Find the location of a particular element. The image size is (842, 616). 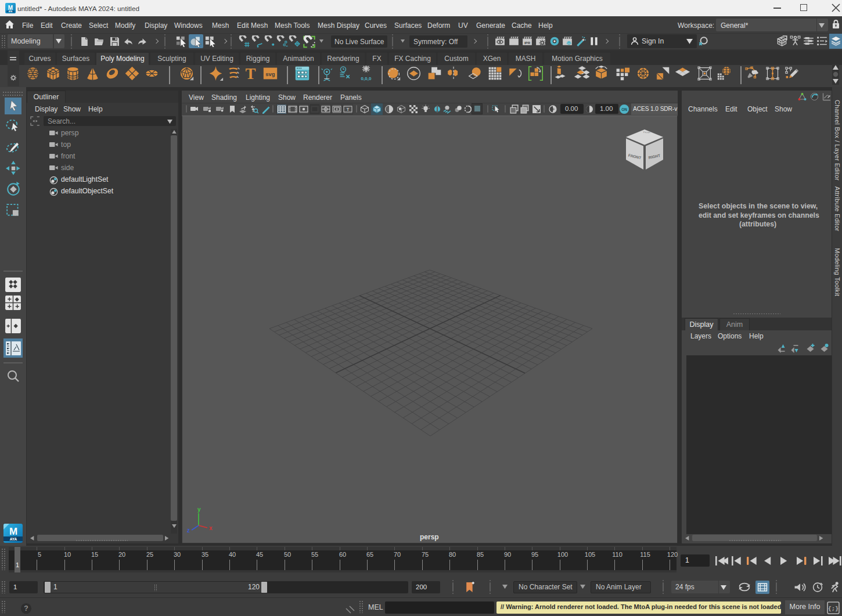

svg-text: ON is located at coordinates (624, 109).